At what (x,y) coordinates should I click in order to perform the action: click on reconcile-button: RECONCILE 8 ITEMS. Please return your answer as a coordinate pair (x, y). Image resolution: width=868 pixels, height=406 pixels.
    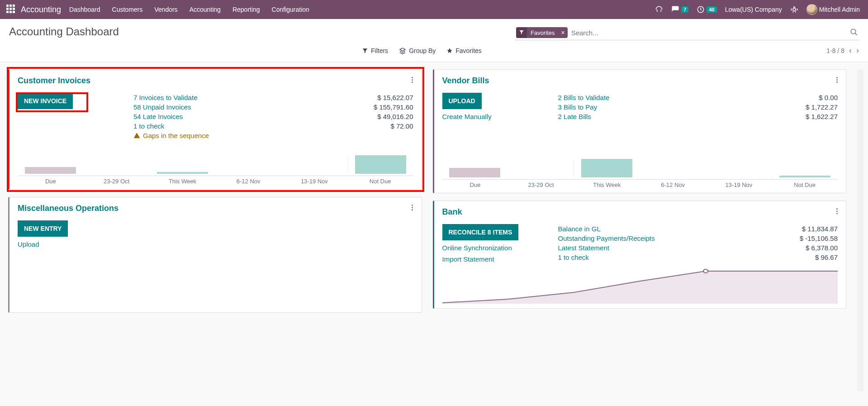
    Looking at the image, I should click on (480, 232).